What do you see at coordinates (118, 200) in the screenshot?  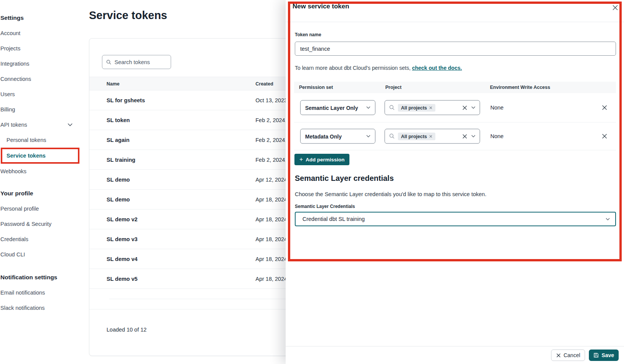 I see `token-name: SL demo` at bounding box center [118, 200].